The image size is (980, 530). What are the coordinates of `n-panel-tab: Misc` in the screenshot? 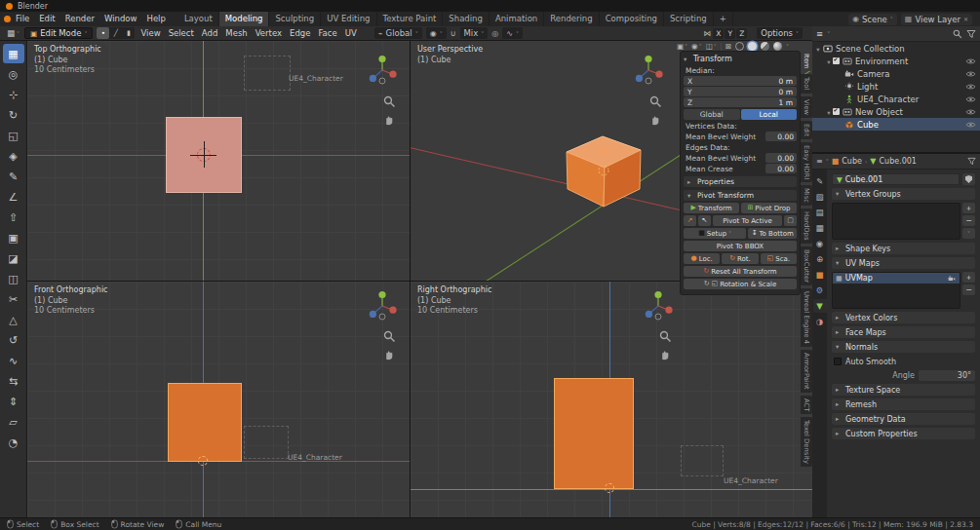 It's located at (806, 195).